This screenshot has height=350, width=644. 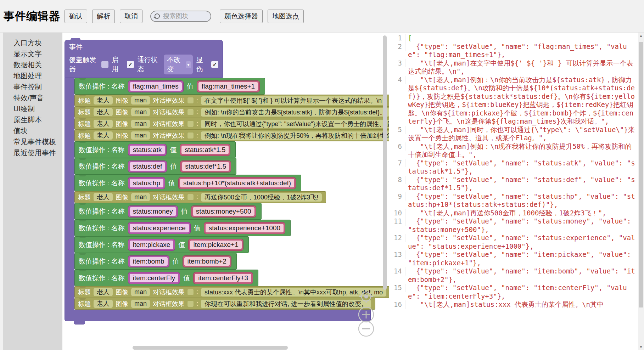 I want to click on setvalue-block: 数值操作 : 名称status:money值status:money+500, so click(x=168, y=211).